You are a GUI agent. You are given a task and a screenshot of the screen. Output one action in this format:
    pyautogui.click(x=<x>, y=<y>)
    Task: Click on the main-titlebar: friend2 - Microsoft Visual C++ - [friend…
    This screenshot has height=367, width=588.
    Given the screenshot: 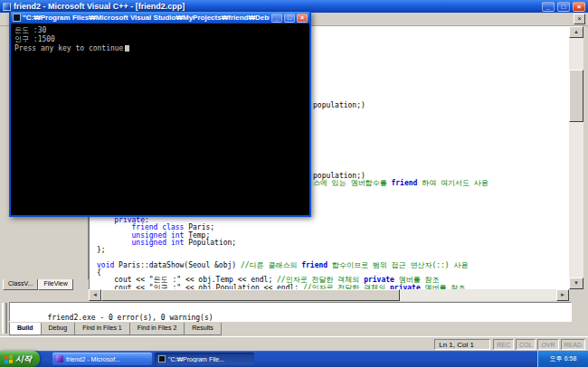 What is the action you would take?
    pyautogui.click(x=294, y=6)
    